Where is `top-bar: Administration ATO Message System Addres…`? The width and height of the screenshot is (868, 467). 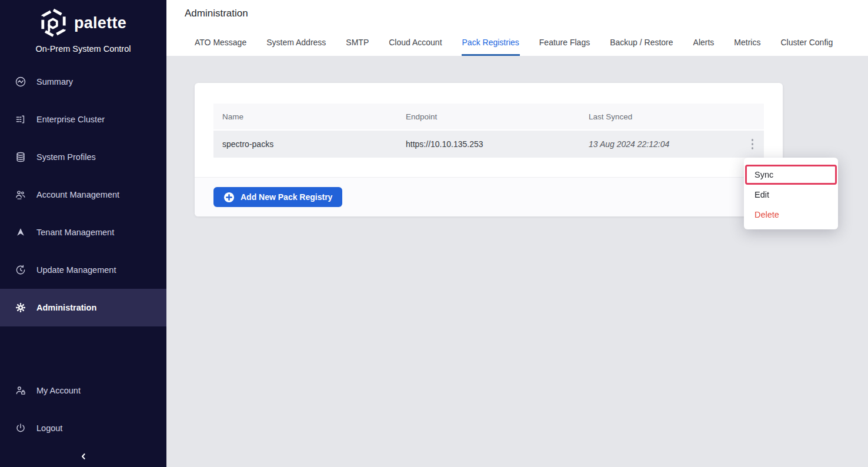
top-bar: Administration ATO Message System Addres… is located at coordinates (518, 28).